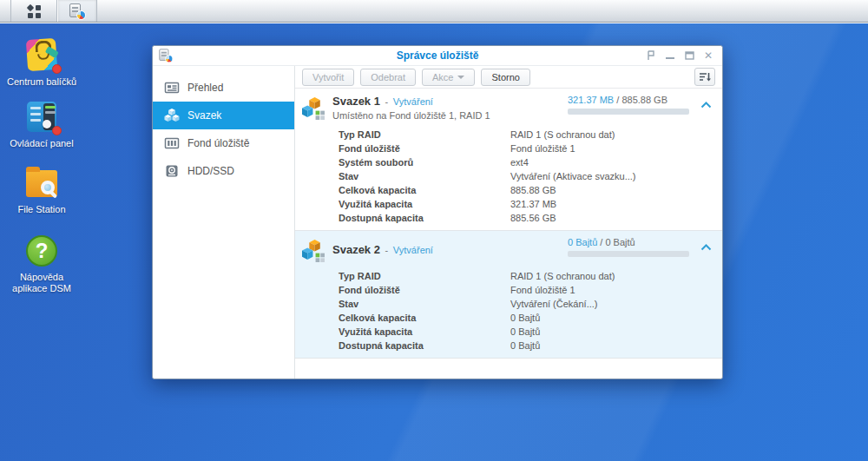  What do you see at coordinates (434, 11) in the screenshot?
I see `taskbar` at bounding box center [434, 11].